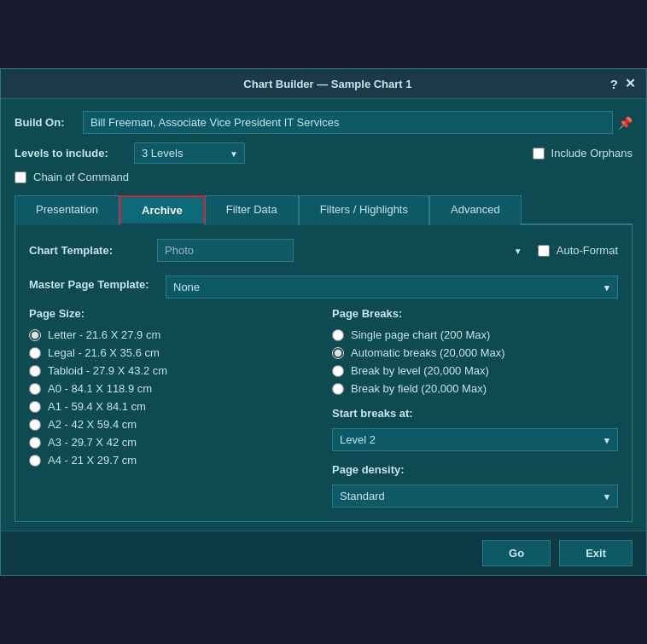  What do you see at coordinates (623, 84) in the screenshot?
I see `title-bar-controls: ? ✕` at bounding box center [623, 84].